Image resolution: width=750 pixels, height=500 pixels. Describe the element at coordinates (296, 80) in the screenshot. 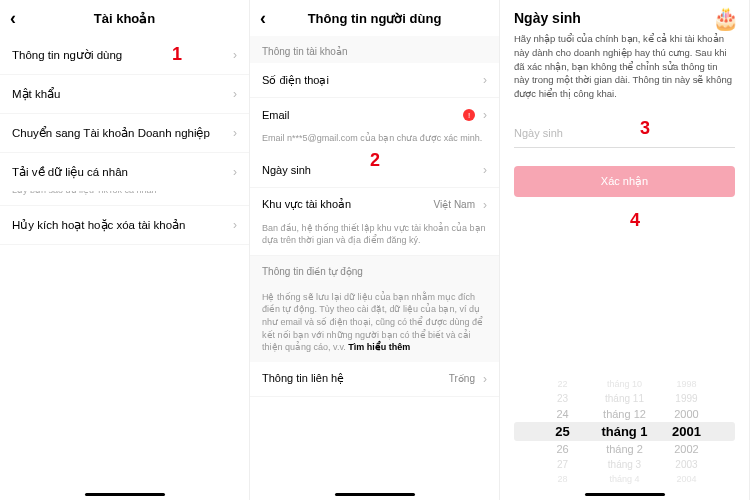

I see `row-label: Số điện thoại` at that location.